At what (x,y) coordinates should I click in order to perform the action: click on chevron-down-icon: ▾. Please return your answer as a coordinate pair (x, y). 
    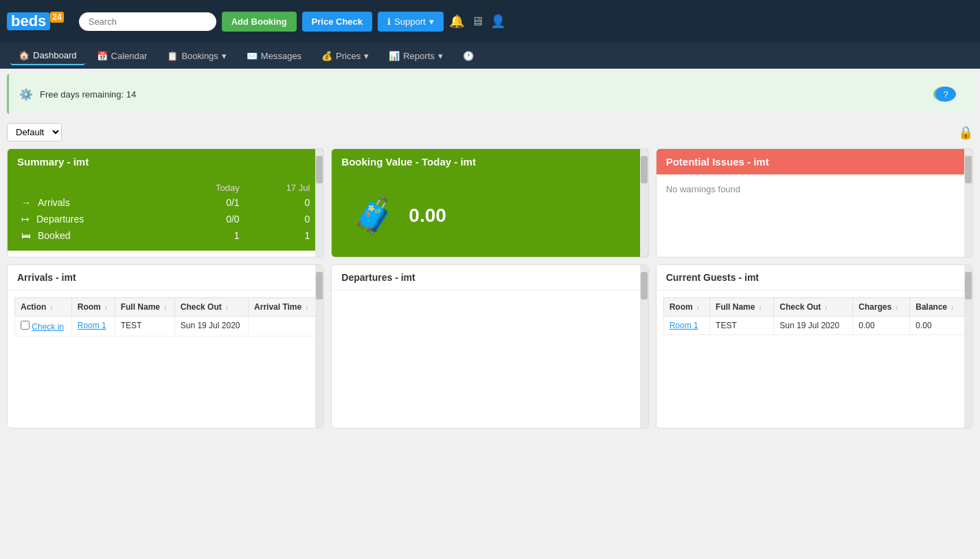
    Looking at the image, I should click on (431, 22).